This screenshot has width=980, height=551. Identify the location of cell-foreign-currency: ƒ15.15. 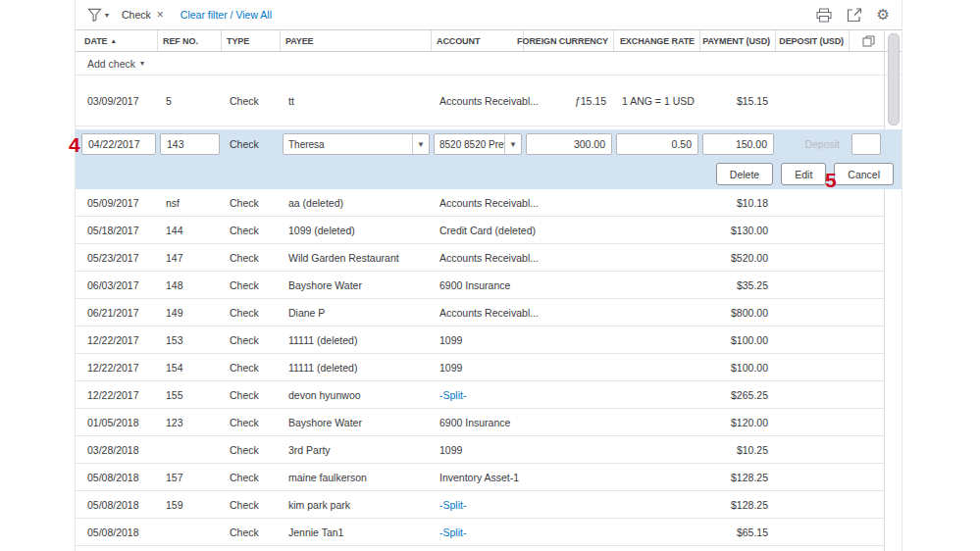
(569, 101).